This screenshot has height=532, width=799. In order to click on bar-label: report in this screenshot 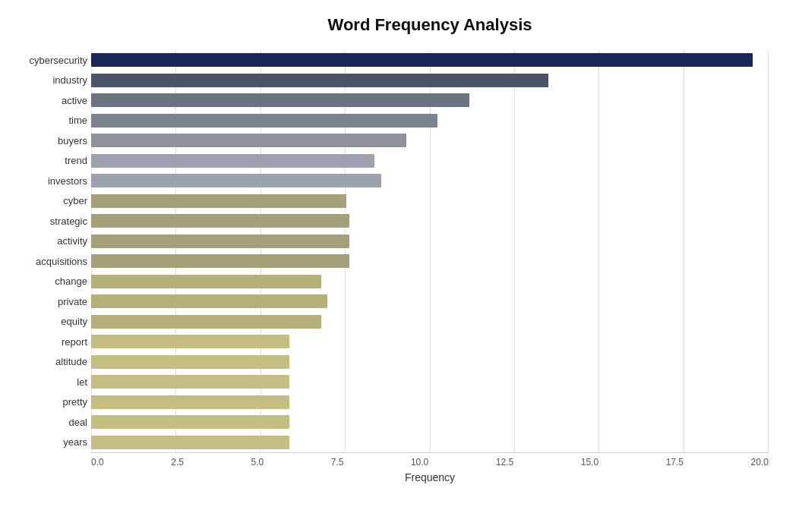, I will do `click(46, 342)`.